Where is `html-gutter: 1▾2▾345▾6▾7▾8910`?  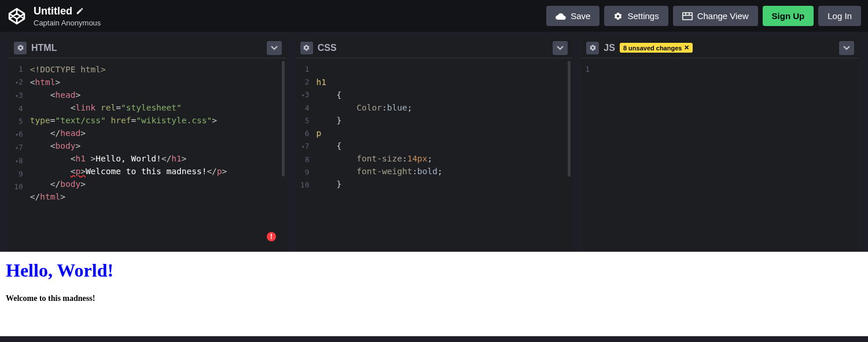 html-gutter: 1▾2▾345▾6▾7▾8910 is located at coordinates (19, 155).